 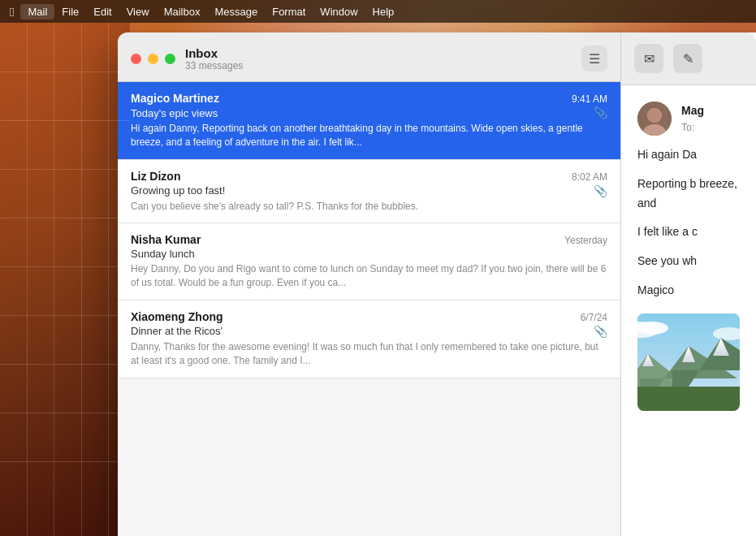 What do you see at coordinates (153, 58) in the screenshot?
I see `window-controls` at bounding box center [153, 58].